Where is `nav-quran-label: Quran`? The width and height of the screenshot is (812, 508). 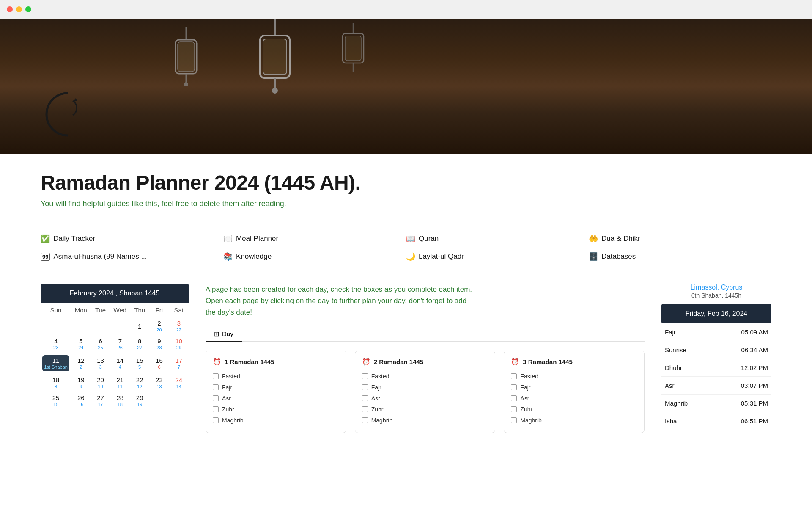
nav-quran-label: Quran is located at coordinates (429, 239).